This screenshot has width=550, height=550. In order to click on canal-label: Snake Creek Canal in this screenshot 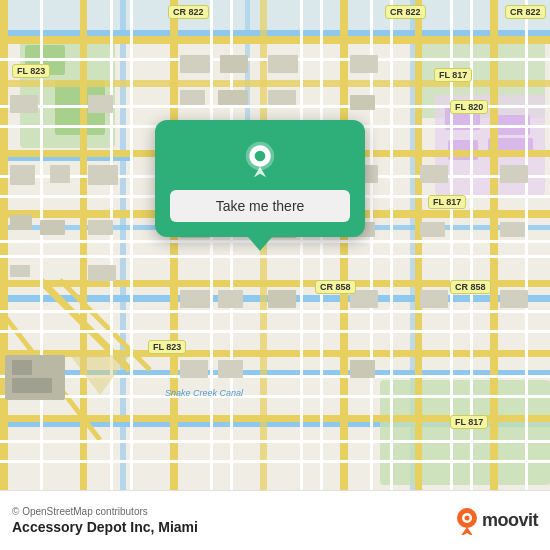, I will do `click(204, 393)`.